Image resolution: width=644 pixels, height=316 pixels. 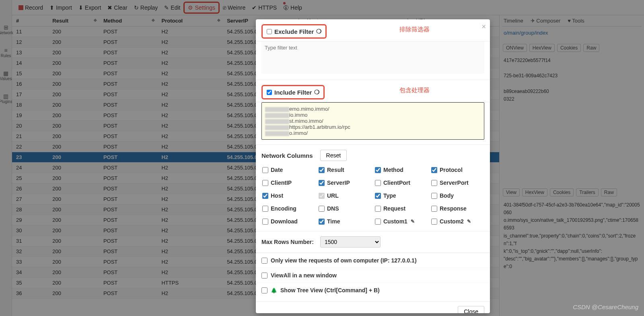 I want to click on col-checkbox-dns, so click(x=322, y=209).